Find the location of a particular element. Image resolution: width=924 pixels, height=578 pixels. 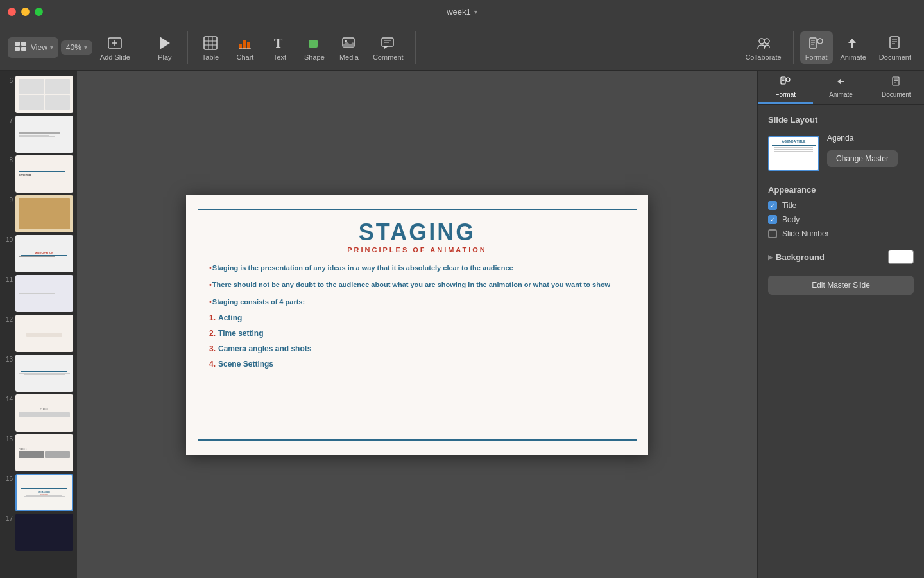

background-color-swatch is located at coordinates (901, 257).